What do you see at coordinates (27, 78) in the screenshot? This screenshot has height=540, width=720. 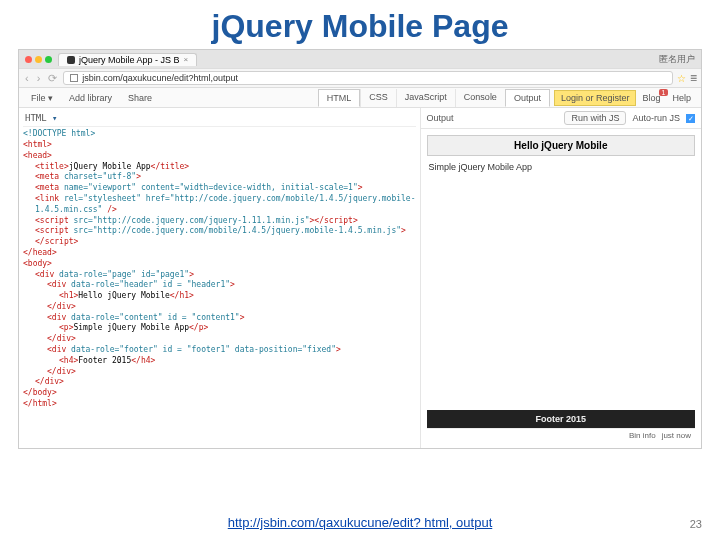 I see `nav-back-icon: ‹` at bounding box center [27, 78].